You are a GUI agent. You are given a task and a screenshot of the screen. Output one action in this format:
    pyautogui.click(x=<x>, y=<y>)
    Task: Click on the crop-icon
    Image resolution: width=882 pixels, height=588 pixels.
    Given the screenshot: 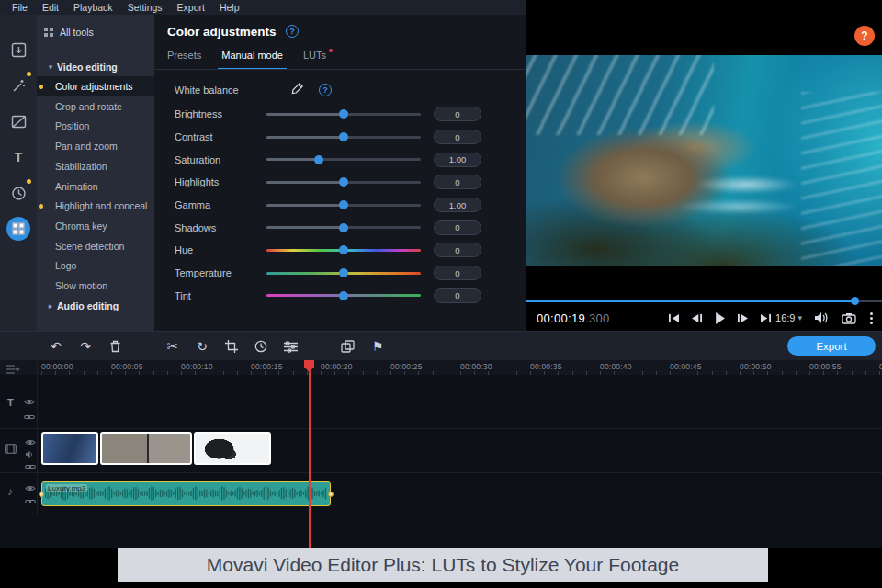 What is the action you would take?
    pyautogui.click(x=232, y=346)
    